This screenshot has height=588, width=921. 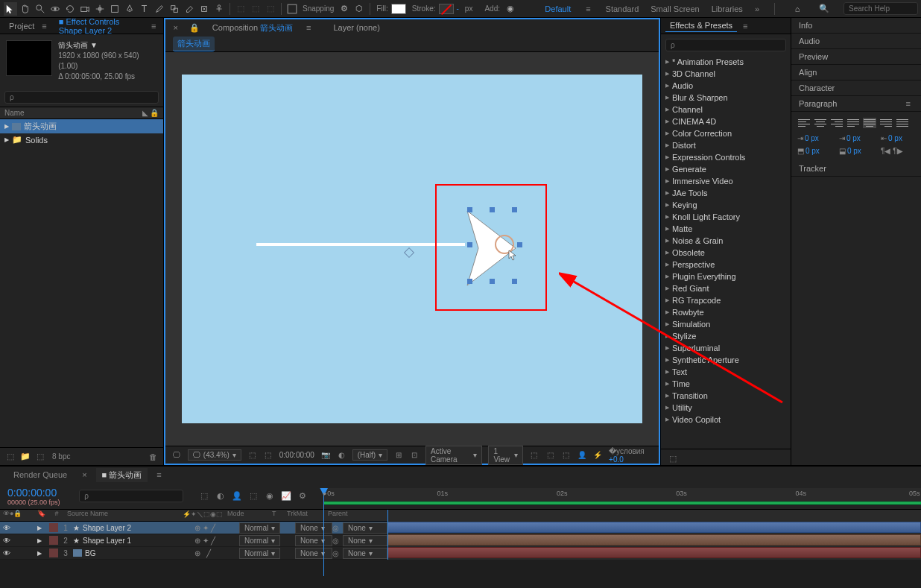 What do you see at coordinates (446, 9) in the screenshot?
I see `stroke-color-swatch` at bounding box center [446, 9].